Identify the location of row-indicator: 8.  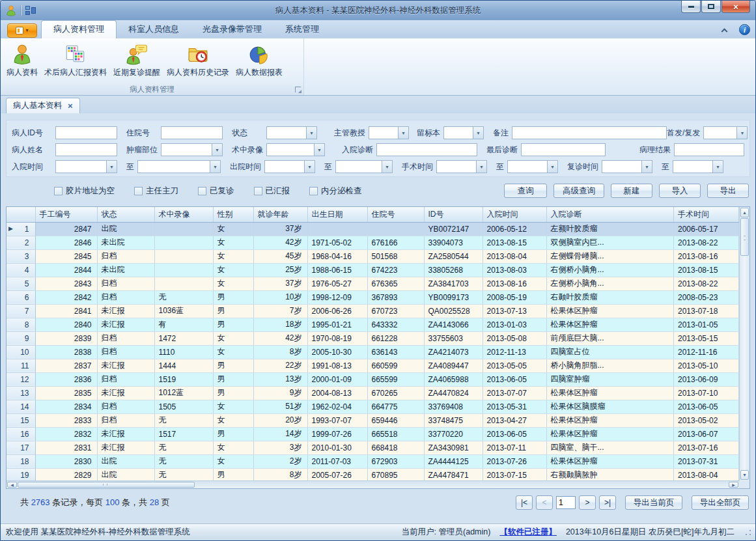
(21, 324).